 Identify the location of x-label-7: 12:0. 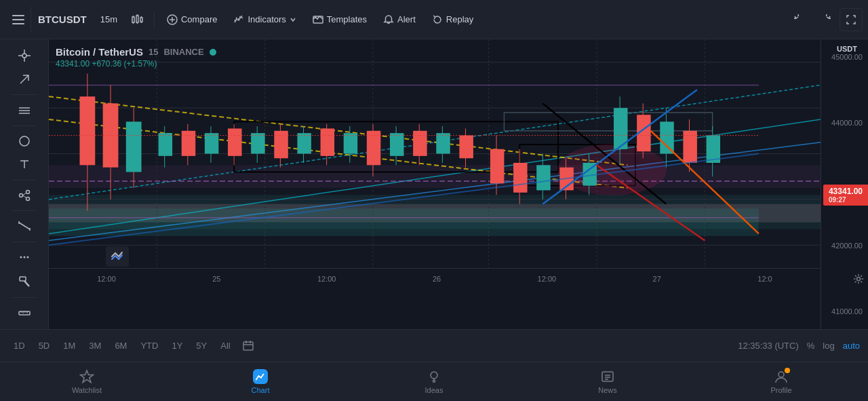
(765, 279).